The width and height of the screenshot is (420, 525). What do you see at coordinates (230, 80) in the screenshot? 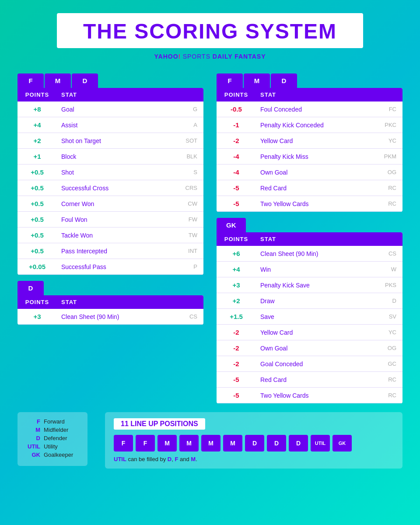
I see `tab-F-right: F` at bounding box center [230, 80].